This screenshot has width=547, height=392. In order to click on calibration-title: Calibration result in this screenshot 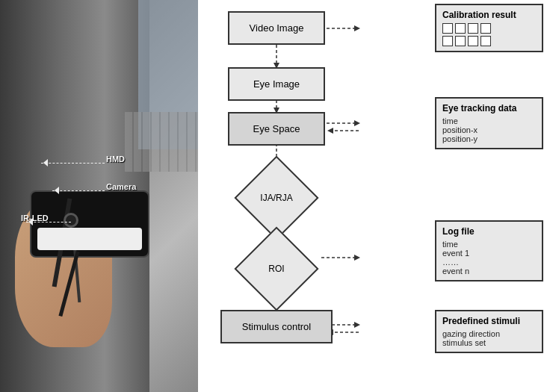, I will do `click(489, 15)`.